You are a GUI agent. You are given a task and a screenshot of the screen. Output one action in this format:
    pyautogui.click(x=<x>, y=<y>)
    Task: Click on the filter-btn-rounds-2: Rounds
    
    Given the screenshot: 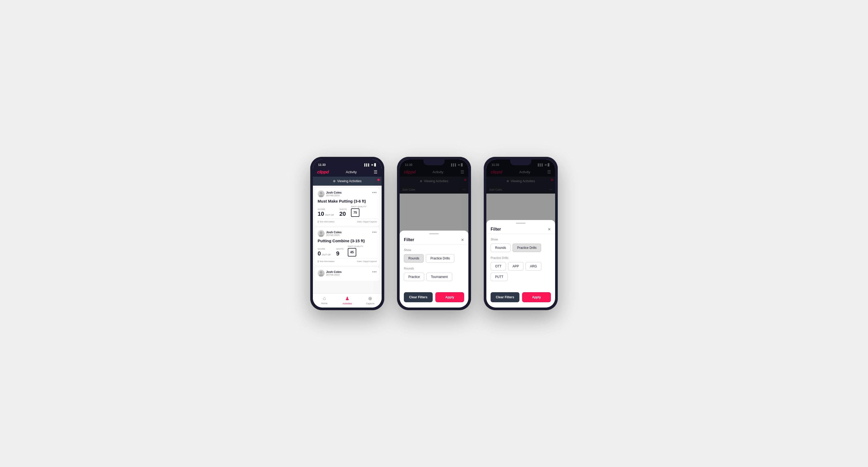 What is the action you would take?
    pyautogui.click(x=414, y=258)
    